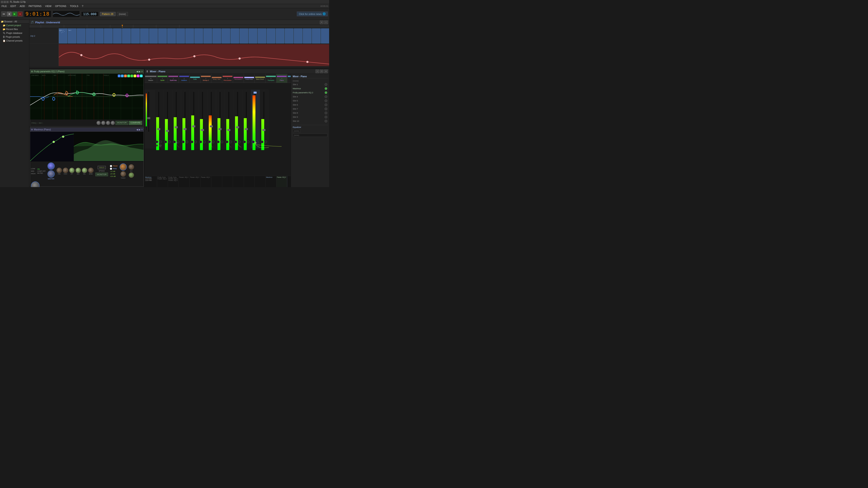 This screenshot has width=868, height=488. Describe the element at coordinates (138, 76) in the screenshot. I see `eq-band7-btn` at that location.